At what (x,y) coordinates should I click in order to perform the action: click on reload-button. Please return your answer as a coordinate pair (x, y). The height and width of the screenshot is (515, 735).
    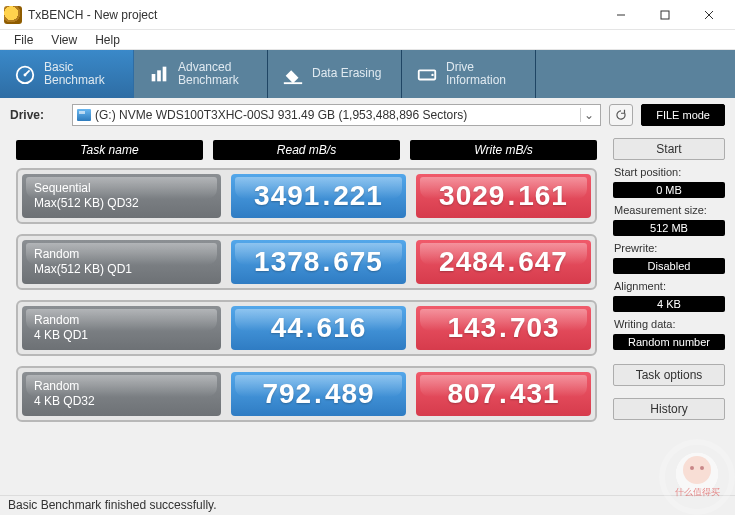
    Looking at the image, I should click on (621, 115).